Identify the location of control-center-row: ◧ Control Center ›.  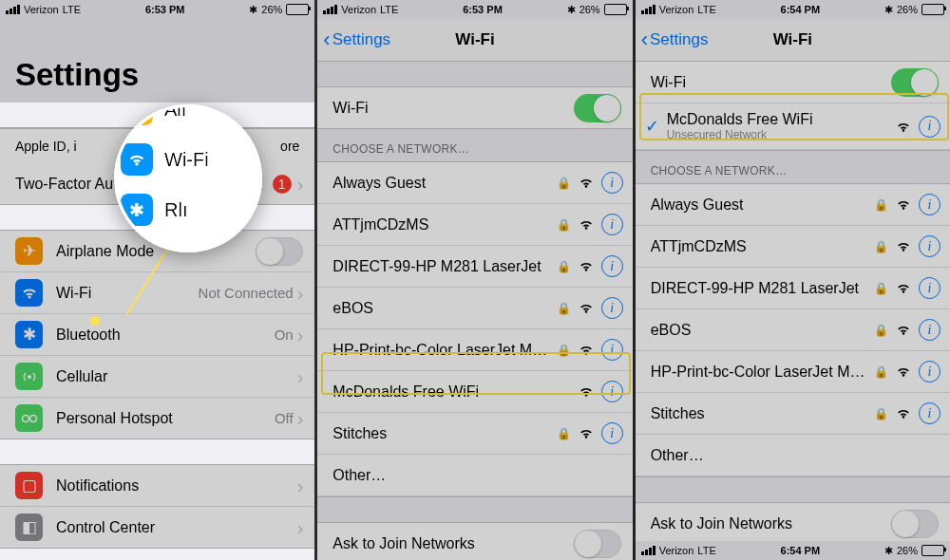
(158, 528).